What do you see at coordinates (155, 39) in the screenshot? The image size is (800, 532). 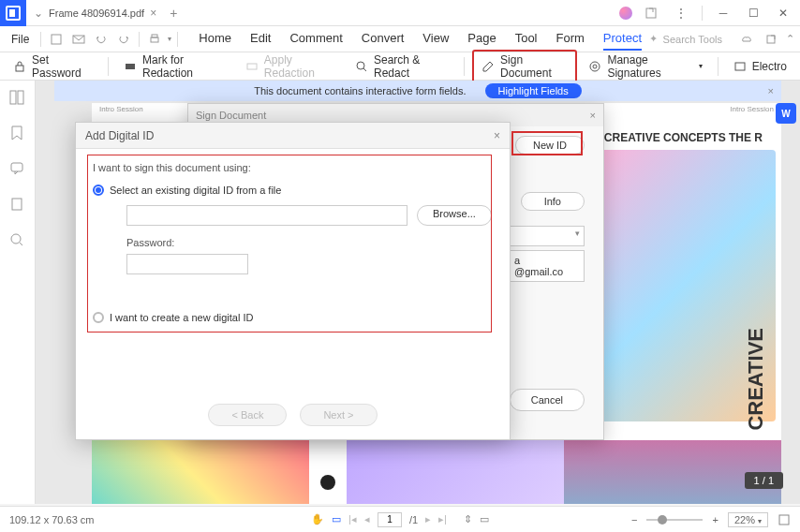 I see `print-icon` at bounding box center [155, 39].